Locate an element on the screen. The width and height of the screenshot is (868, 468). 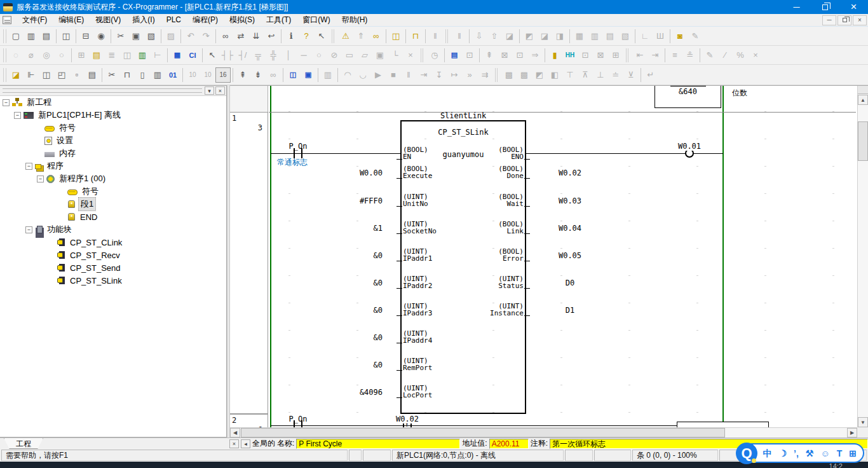
open-coil-button: ○ is located at coordinates (319, 55).